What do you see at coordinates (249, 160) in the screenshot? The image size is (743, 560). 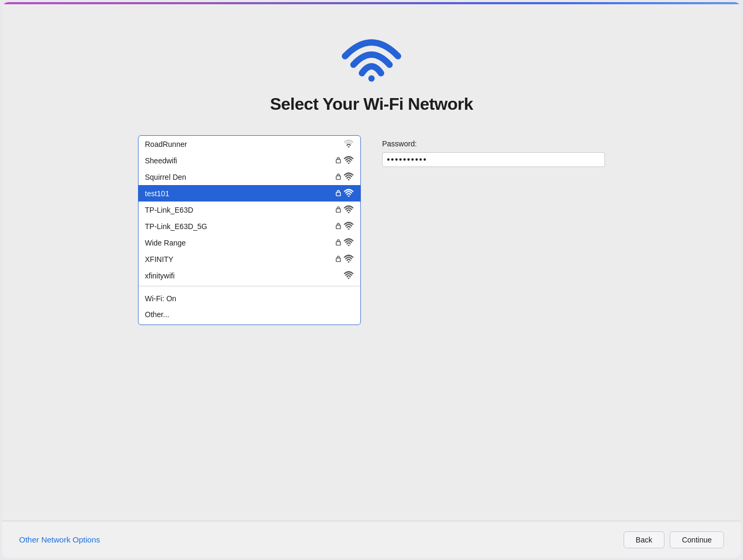 I see `network-item: Sheedwifi` at bounding box center [249, 160].